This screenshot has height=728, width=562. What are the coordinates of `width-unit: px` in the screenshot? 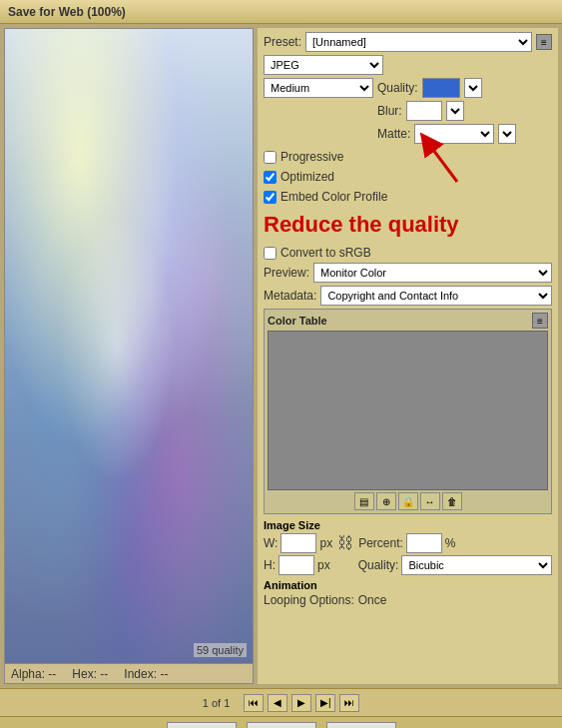 It's located at (325, 543).